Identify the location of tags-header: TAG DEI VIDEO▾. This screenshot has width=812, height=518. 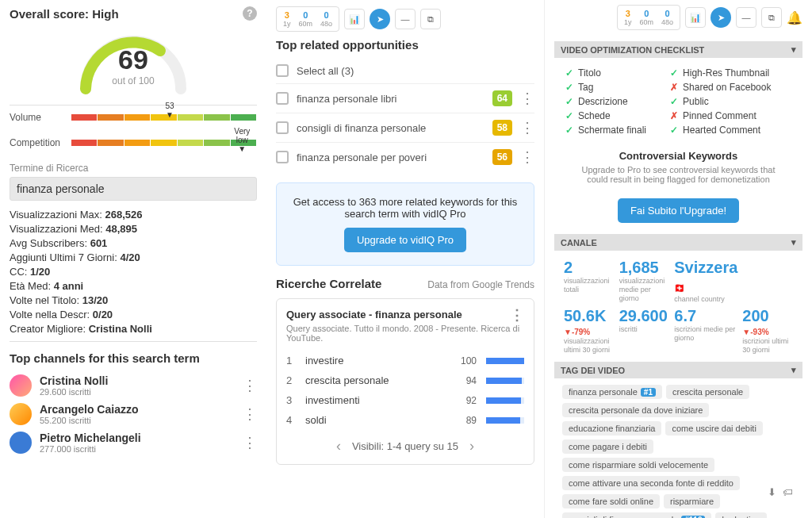
(679, 370).